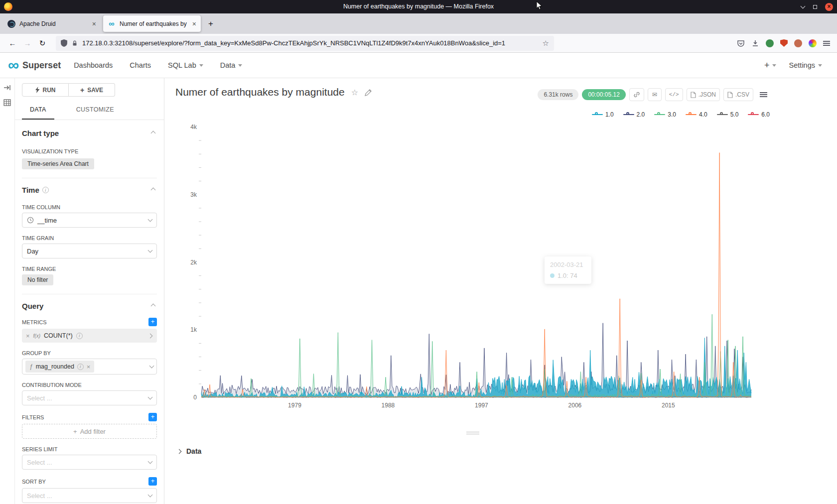 Image resolution: width=837 pixels, height=504 pixels. What do you see at coordinates (7, 103) in the screenshot?
I see `dataset-grid-icon` at bounding box center [7, 103].